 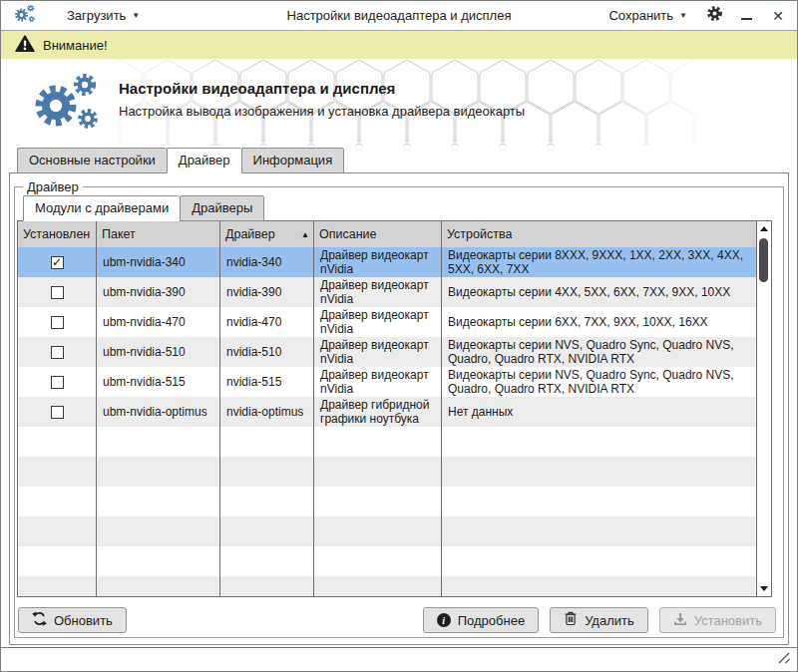 I want to click on column-header-package: Пакет, so click(x=159, y=234).